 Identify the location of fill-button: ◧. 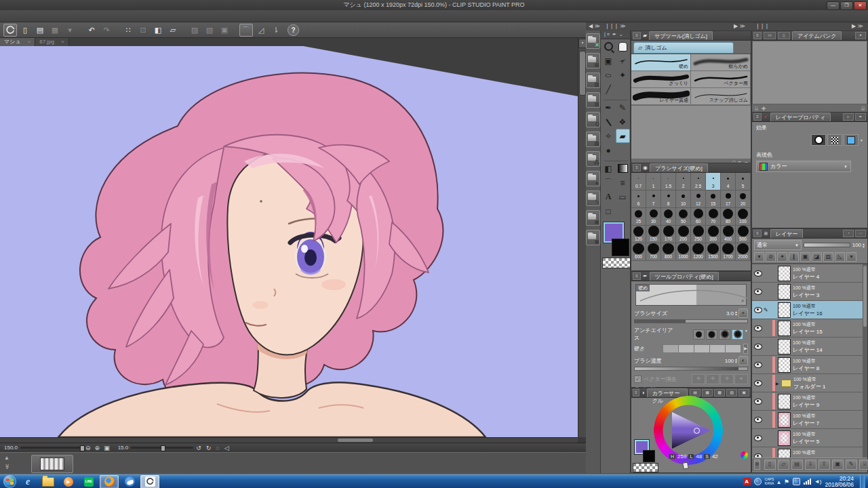
(158, 30).